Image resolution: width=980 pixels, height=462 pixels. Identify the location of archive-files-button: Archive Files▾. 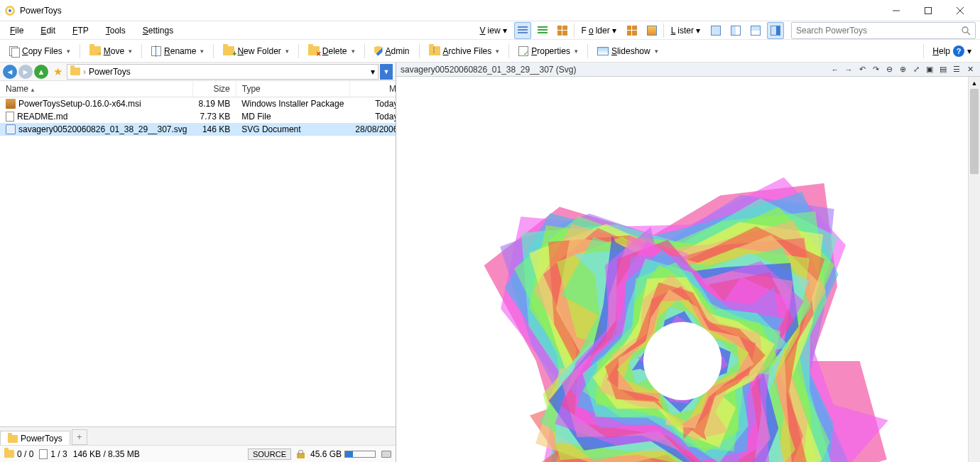
(464, 51).